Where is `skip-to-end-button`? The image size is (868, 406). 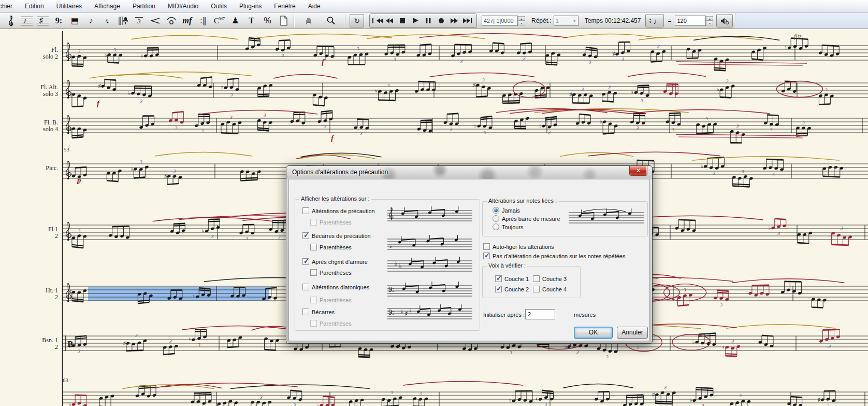 skip-to-end-button is located at coordinates (468, 21).